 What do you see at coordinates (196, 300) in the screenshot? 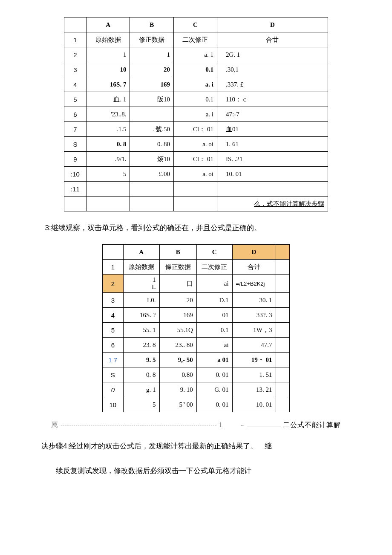
I see `table-row: 3L0.20D.130. 1` at bounding box center [196, 300].